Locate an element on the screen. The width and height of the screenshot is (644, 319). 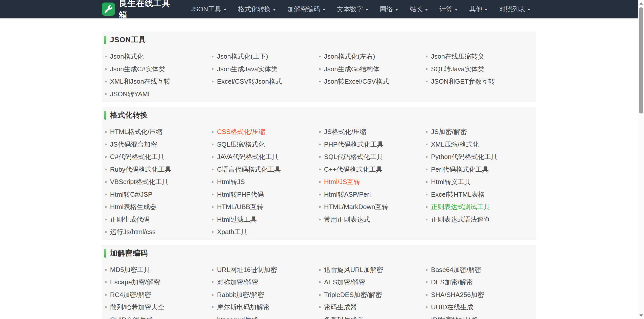
tool-link: JS格式化/压缩 is located at coordinates (372, 132).